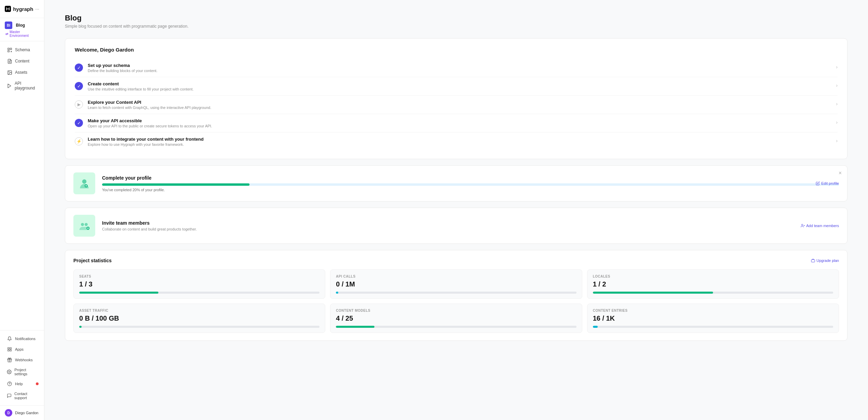 The height and width of the screenshot is (420, 868). I want to click on help-icon, so click(10, 384).